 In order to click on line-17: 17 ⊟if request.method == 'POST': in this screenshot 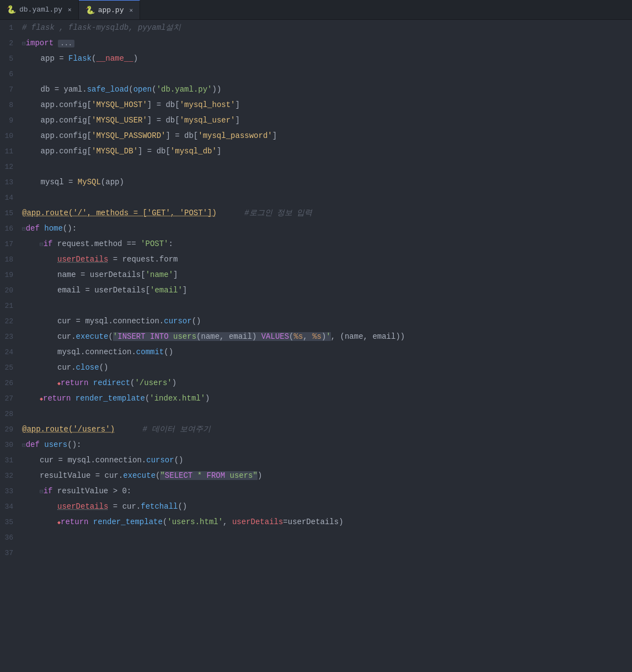, I will do `click(316, 244)`.